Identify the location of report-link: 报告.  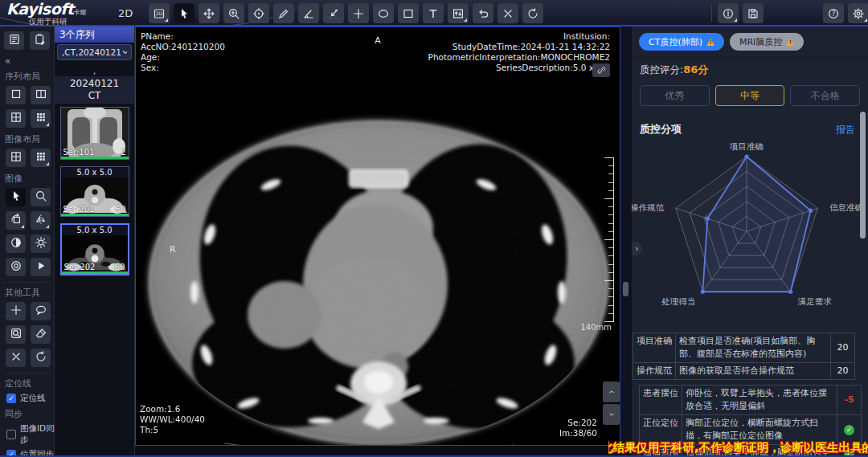
(845, 130).